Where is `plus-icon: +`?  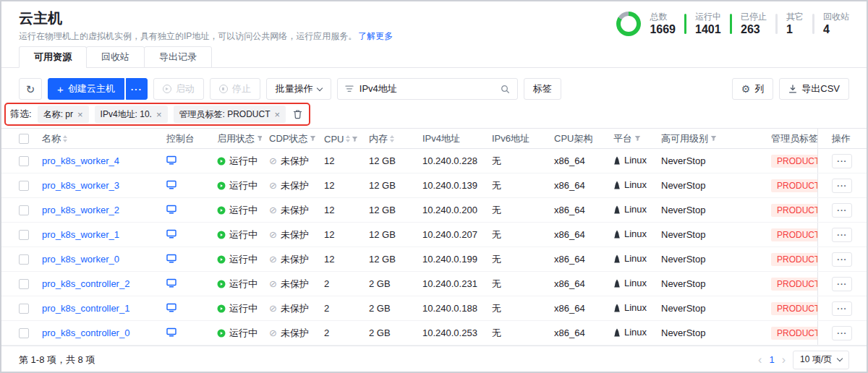 plus-icon: + is located at coordinates (61, 90).